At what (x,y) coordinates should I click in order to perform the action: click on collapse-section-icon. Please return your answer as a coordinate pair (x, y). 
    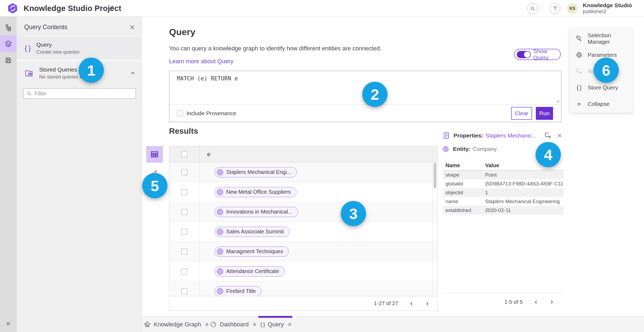
    Looking at the image, I should click on (133, 73).